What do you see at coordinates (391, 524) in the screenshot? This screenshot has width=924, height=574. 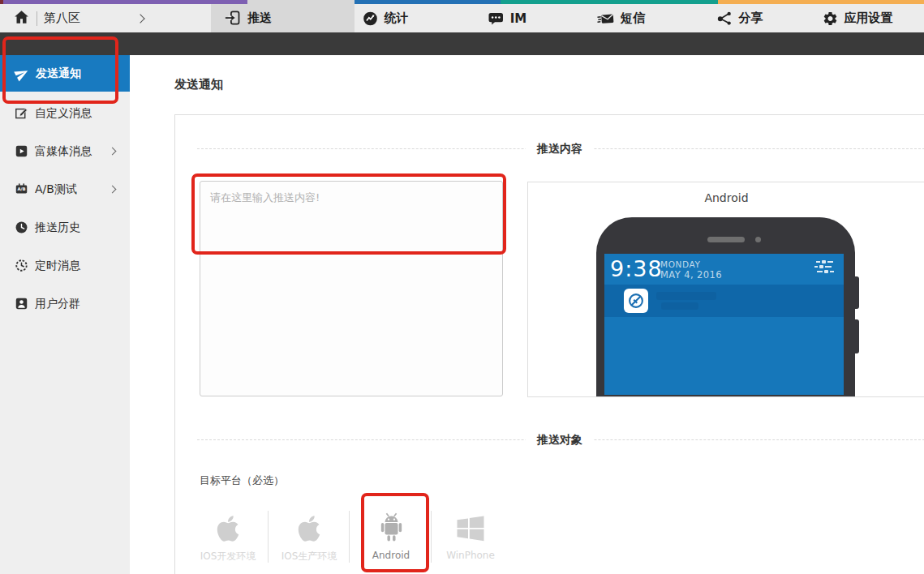 I see `android-robot-icon` at bounding box center [391, 524].